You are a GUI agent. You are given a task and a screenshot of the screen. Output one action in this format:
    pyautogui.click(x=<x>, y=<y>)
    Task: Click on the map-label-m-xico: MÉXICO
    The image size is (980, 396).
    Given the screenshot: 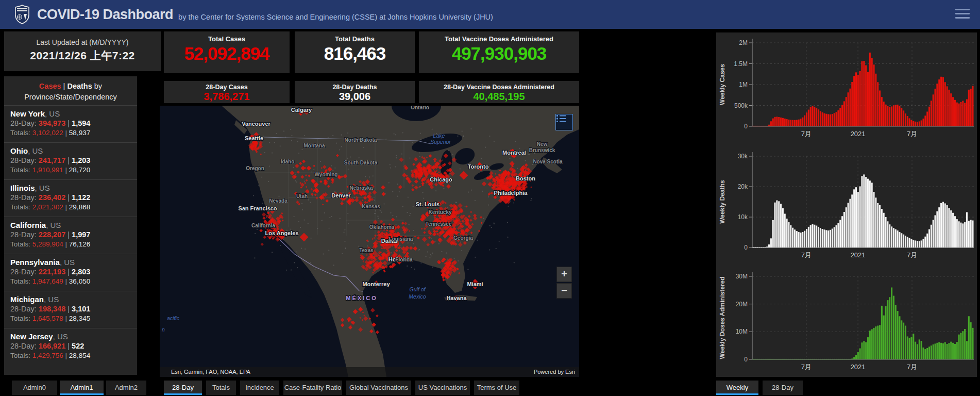 What is the action you would take?
    pyautogui.click(x=362, y=298)
    